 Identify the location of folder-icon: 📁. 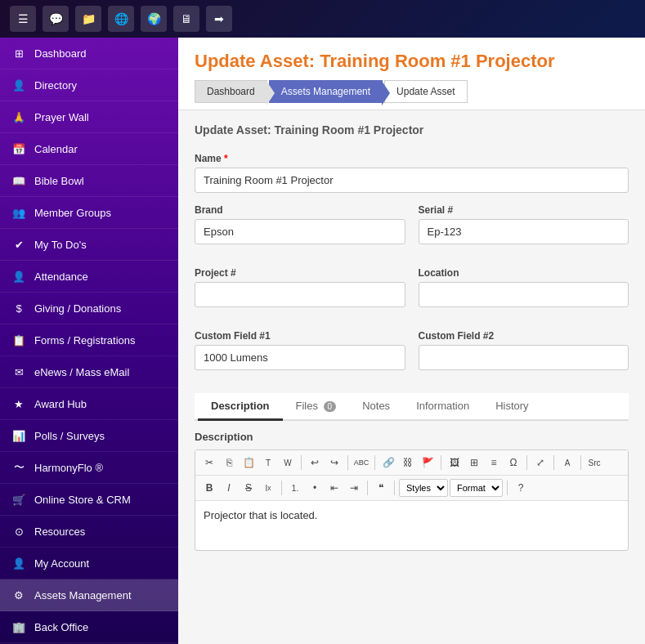
(88, 19).